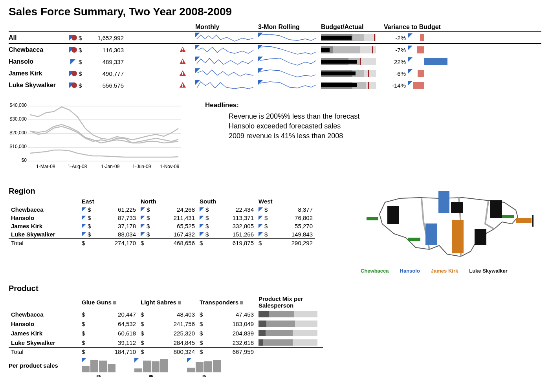  Describe the element at coordinates (488, 271) in the screenshot. I see `legend-luke: Luke Skywalker` at that location.